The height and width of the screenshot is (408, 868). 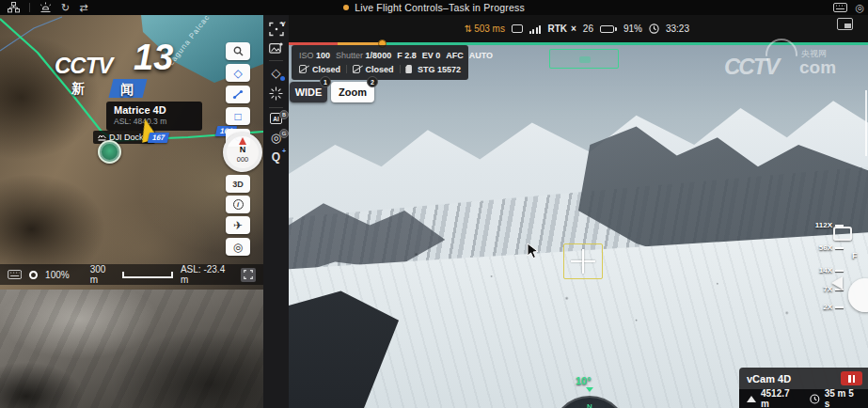 I want to click on diamond-tool-icon: ◇, so click(x=276, y=73).